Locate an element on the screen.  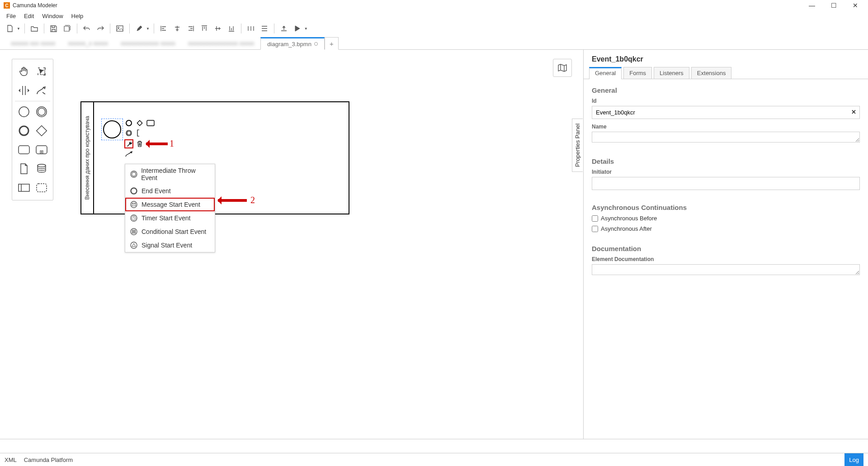
menu-message-start-event: Message Start Event is located at coordinates (170, 204).